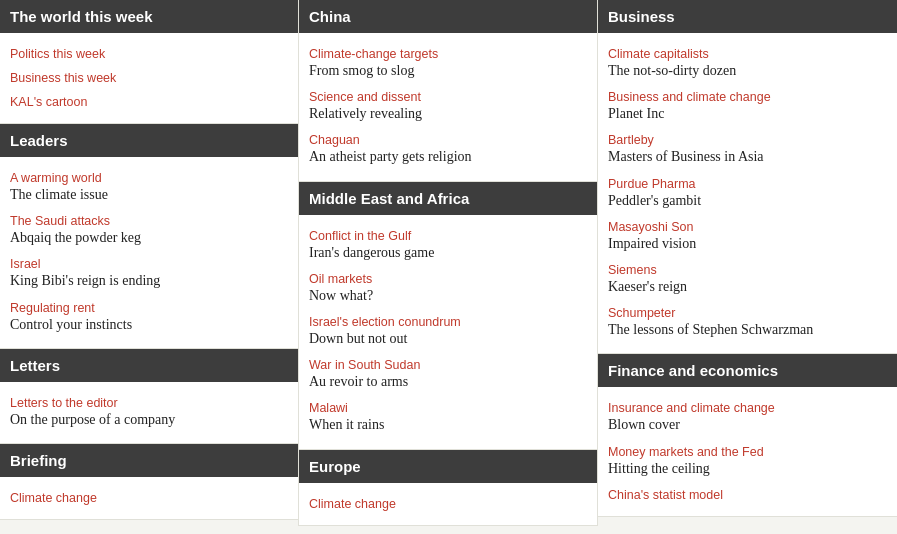 This screenshot has width=897, height=534. Describe the element at coordinates (748, 462) in the screenshot. I see `article-item: Money markets and the FedHitting the cei…` at that location.